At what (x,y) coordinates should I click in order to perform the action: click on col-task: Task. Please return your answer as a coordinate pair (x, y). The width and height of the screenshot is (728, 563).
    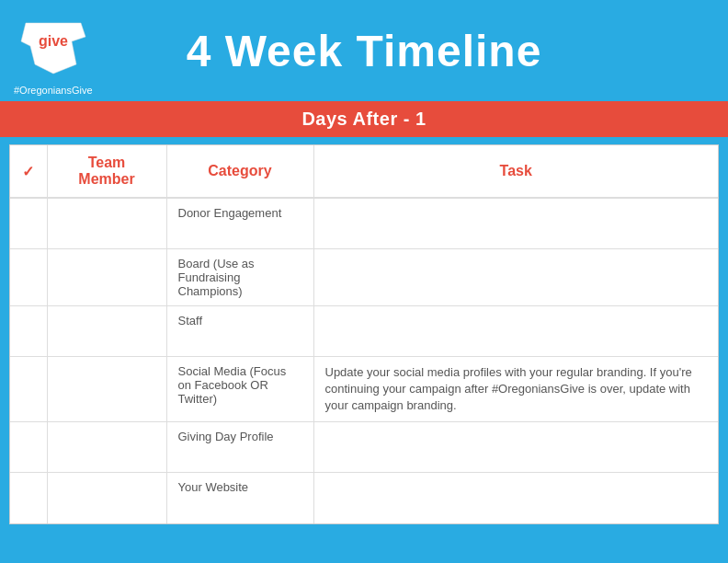
    Looking at the image, I should click on (516, 171).